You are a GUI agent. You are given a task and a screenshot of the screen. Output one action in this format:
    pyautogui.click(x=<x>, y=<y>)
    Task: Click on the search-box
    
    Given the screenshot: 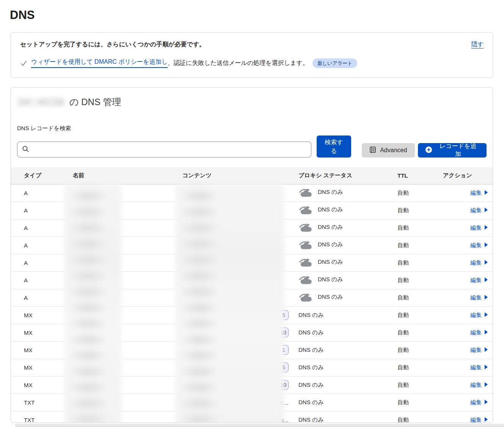 What is the action you would take?
    pyautogui.click(x=164, y=150)
    